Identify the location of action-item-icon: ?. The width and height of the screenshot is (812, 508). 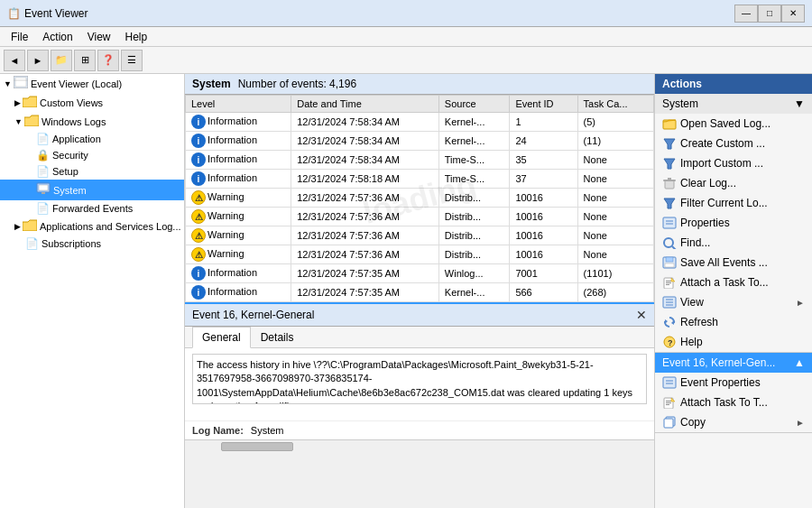
(669, 342).